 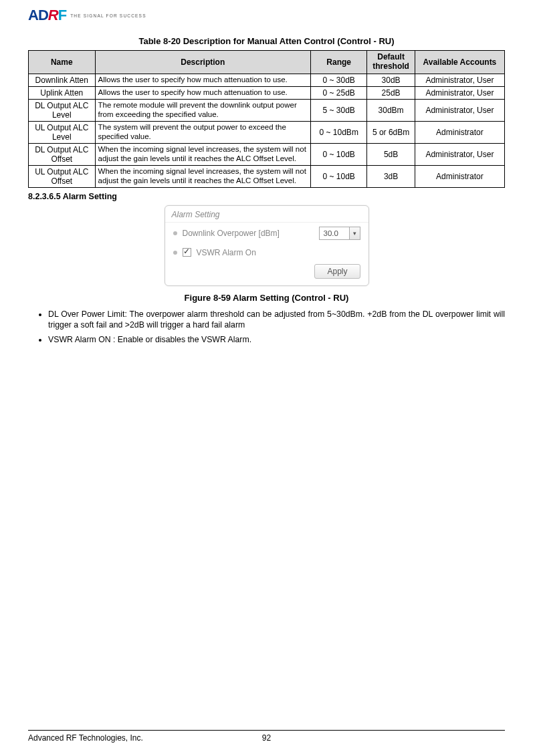 I want to click on table-caption: Table 8-20 Description for Manual Atten …, so click(x=266, y=41).